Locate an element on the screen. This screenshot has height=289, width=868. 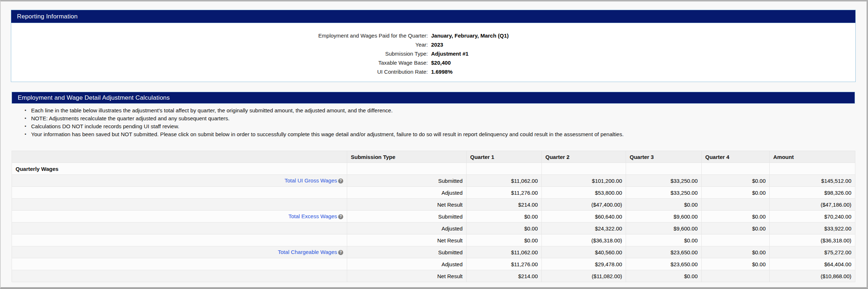
field-value: January, February, March (Q1) is located at coordinates (470, 35).